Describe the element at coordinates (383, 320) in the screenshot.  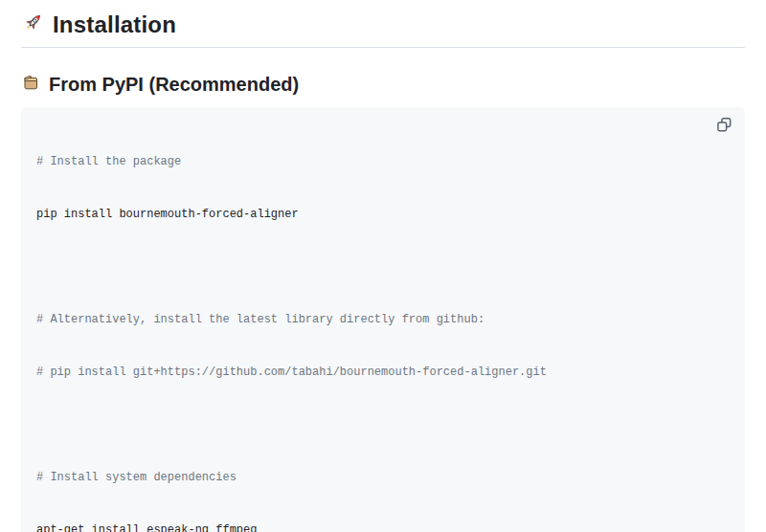
I see `code-line: # Alternatively, install the latest libr…` at that location.